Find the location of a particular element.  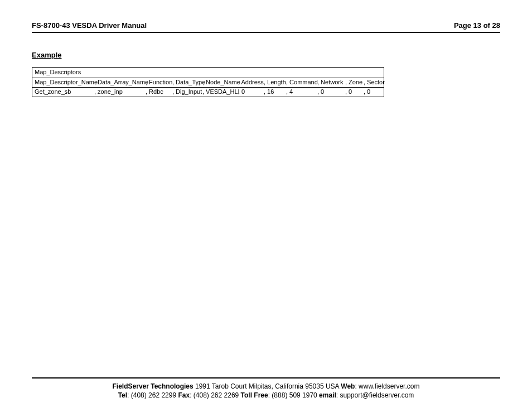

col-header: , Command is located at coordinates (302, 83).